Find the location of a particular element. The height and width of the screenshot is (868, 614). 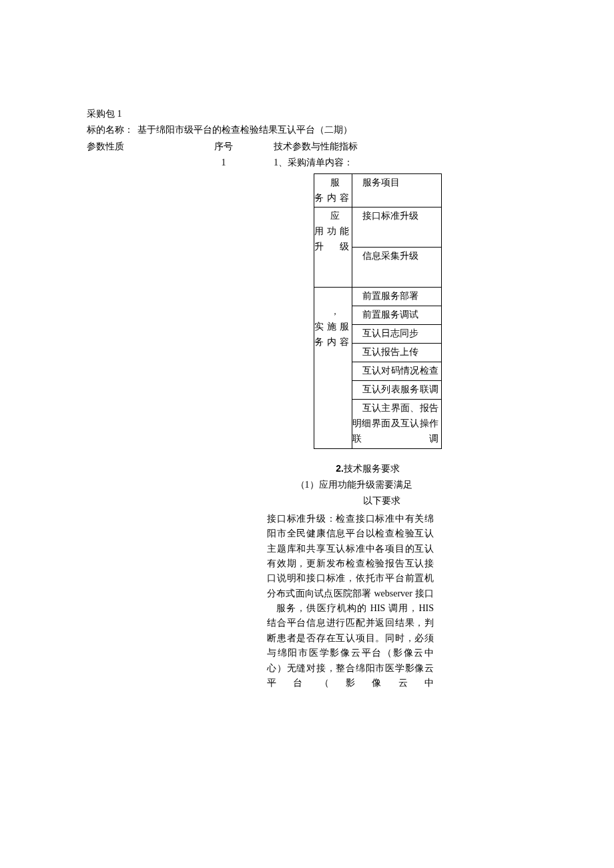

cell-service-content: 服务内容 is located at coordinates (334, 191).